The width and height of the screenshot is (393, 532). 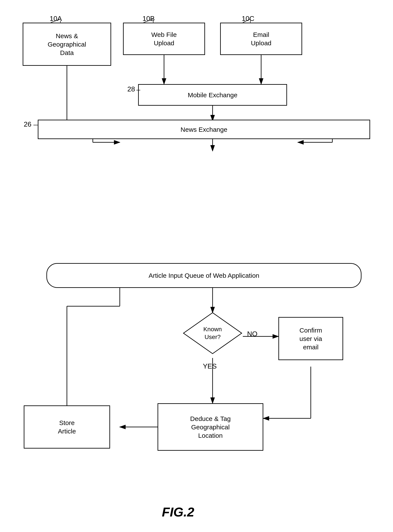 I want to click on ref-10c: 10C, so click(x=248, y=19).